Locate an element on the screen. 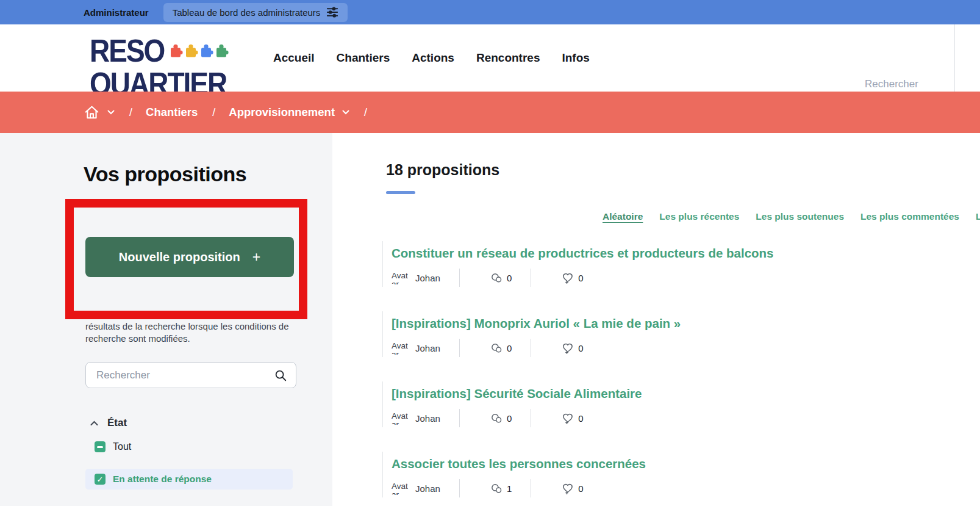 This screenshot has width=980, height=506. checkbox-indeterminate-icon is located at coordinates (100, 447).